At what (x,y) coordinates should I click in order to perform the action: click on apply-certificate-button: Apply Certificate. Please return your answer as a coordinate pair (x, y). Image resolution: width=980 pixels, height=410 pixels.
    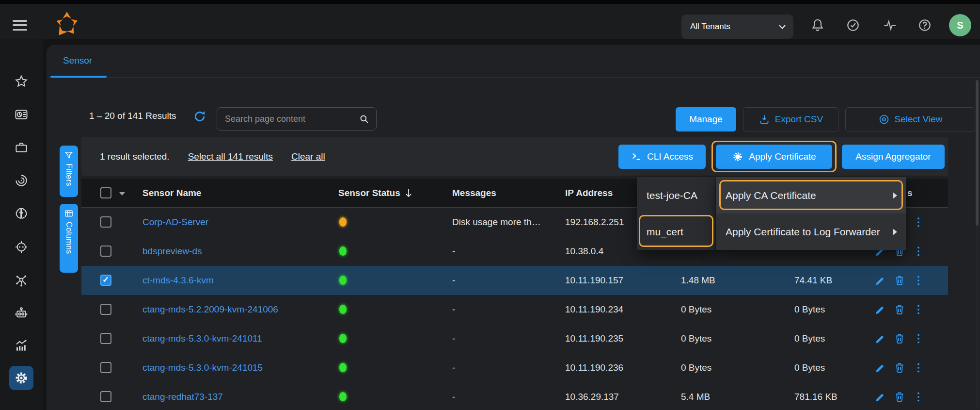
    Looking at the image, I should click on (774, 157).